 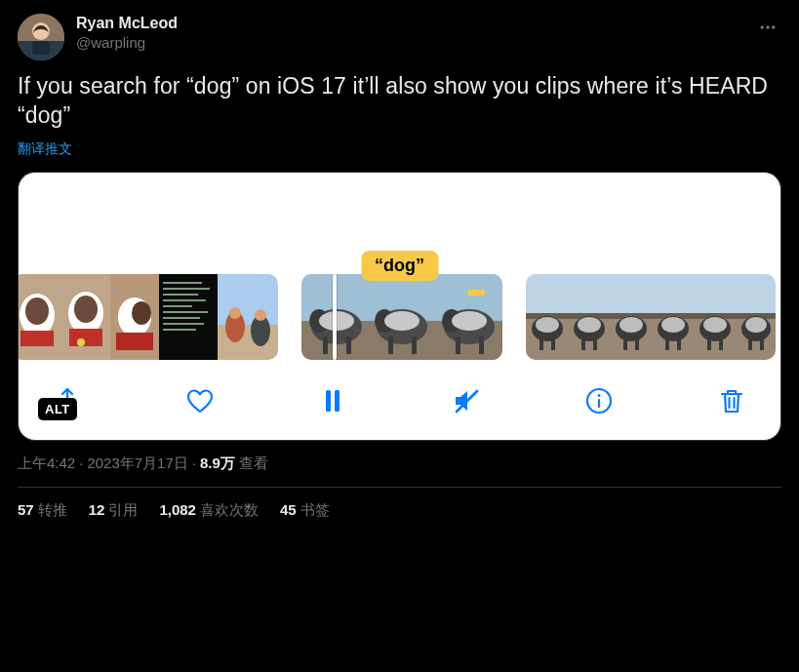 I want to click on bookmarks-stat: 45书签, so click(x=304, y=511).